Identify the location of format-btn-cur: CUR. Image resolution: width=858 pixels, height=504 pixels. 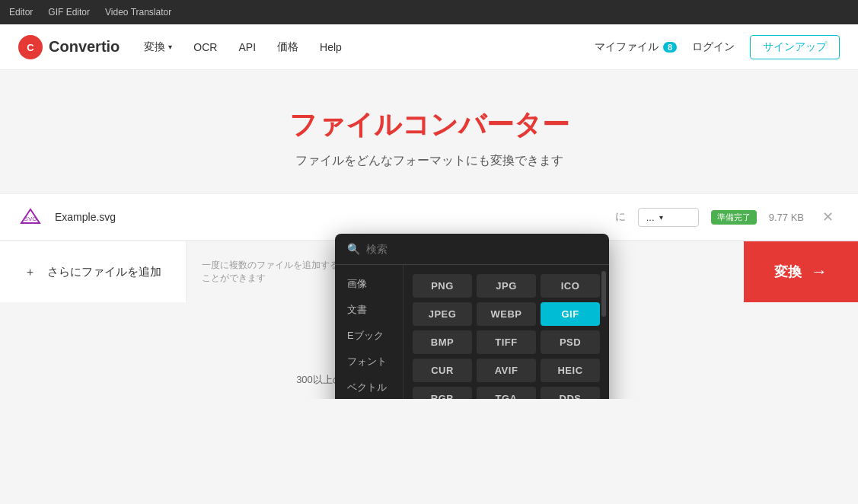
(442, 370).